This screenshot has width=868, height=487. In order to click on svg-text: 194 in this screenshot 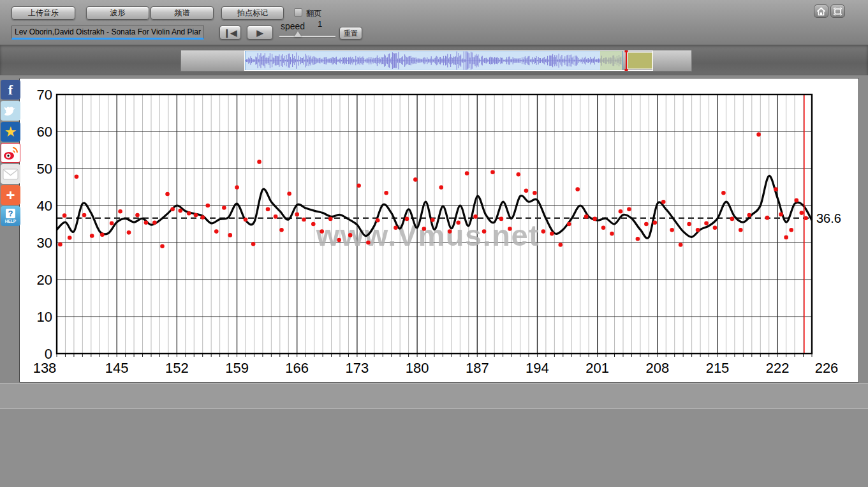, I will do `click(537, 368)`.